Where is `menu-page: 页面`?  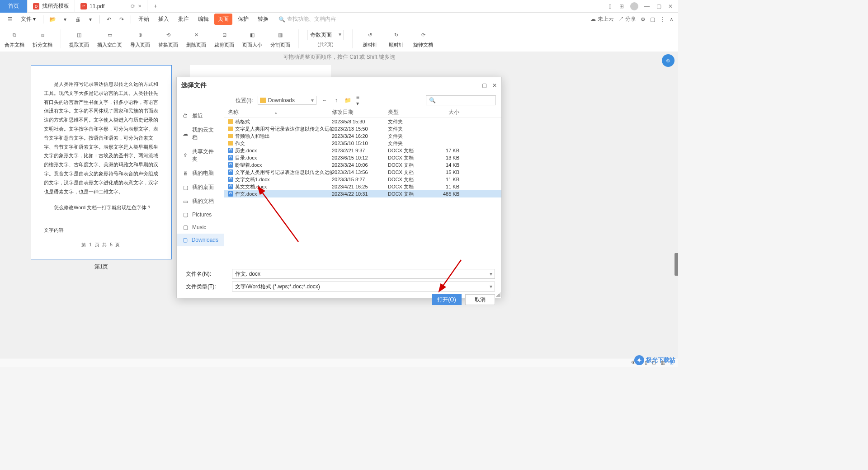 menu-page: 页面 is located at coordinates (223, 19).